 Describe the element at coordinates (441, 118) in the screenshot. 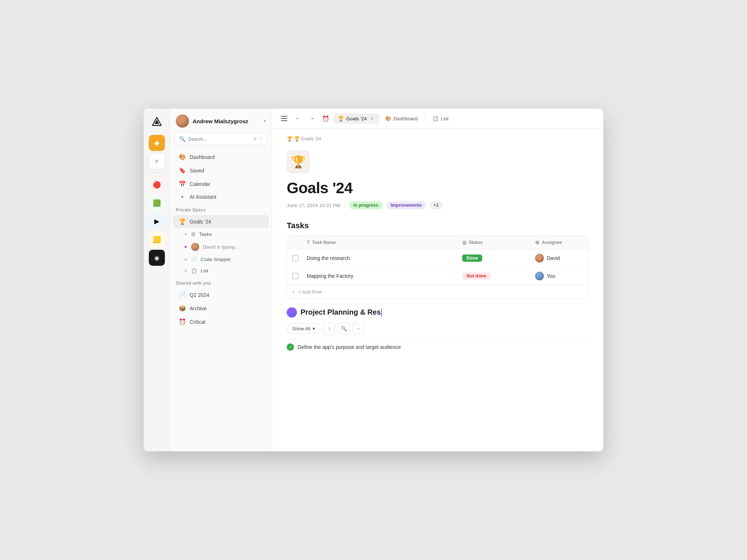

I see `tab-list: 📋 List` at that location.